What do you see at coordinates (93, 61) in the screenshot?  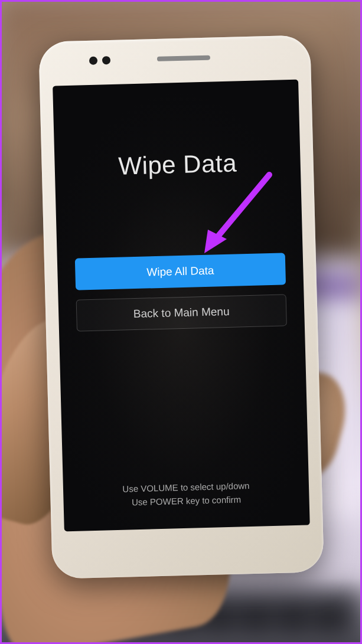 I see `sensor-dot` at bounding box center [93, 61].